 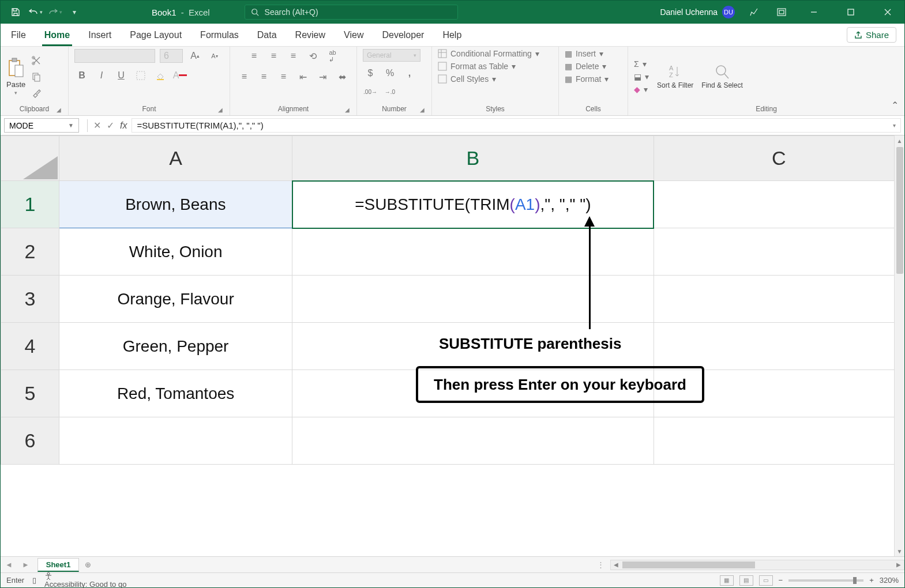 I want to click on currency-button: $, so click(x=370, y=73).